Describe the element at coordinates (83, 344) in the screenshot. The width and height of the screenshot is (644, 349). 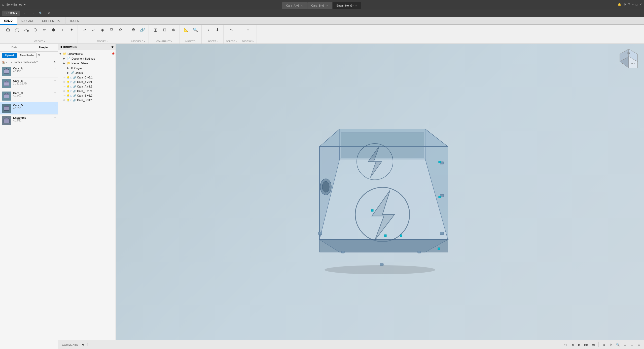
I see `comments-expand-icon: ⊕` at that location.